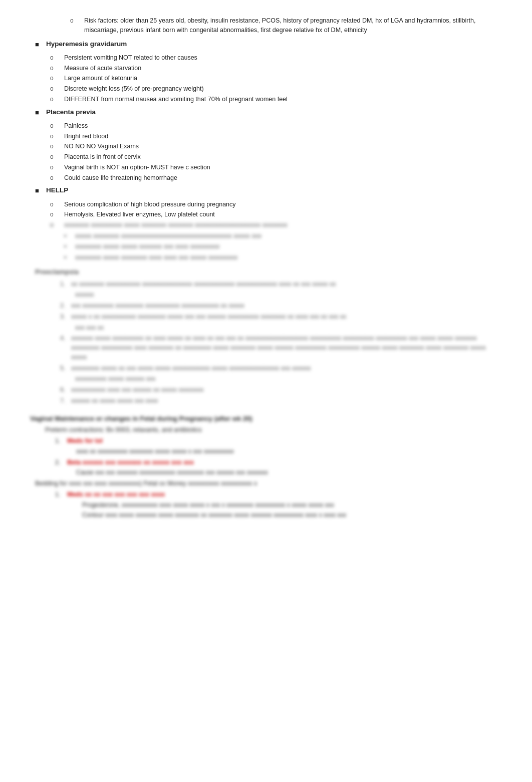 This screenshot has height=782, width=532. What do you see at coordinates (274, 44) in the screenshot?
I see `hyperemesis-title: Hyperemesis gravidarum` at bounding box center [274, 44].